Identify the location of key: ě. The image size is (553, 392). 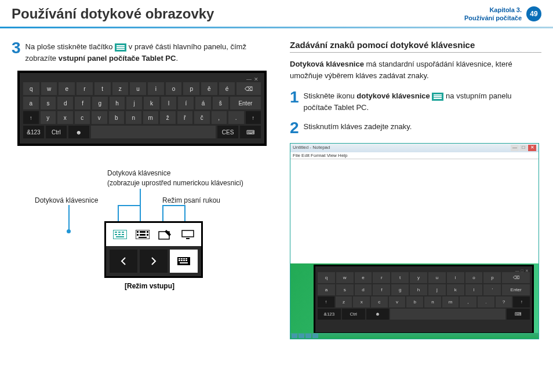
(209, 89).